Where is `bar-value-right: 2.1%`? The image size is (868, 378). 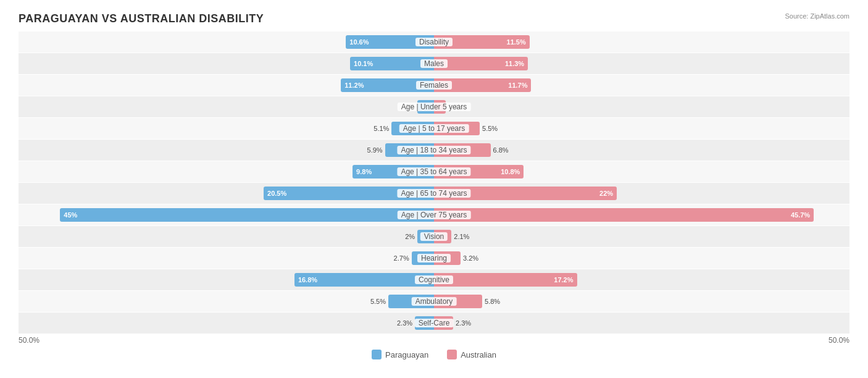
bar-value-right: 2.1% is located at coordinates (462, 237).